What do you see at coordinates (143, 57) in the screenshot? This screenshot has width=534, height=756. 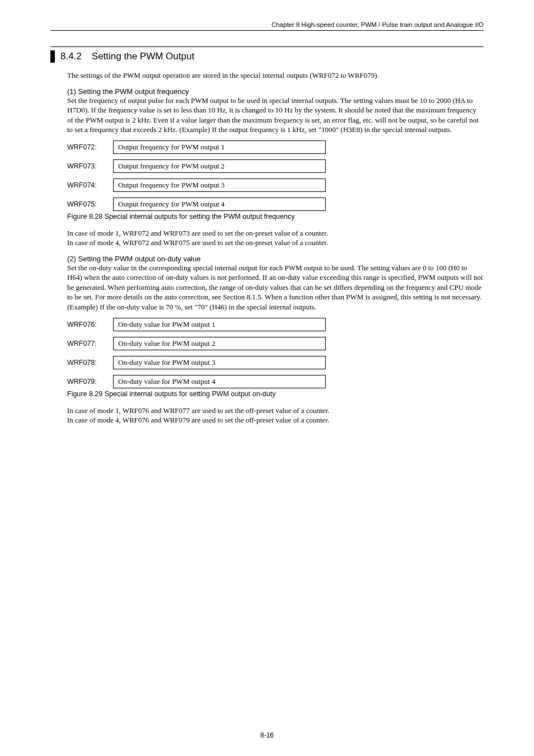 I see `section-title: Setting the PWM Output` at bounding box center [143, 57].